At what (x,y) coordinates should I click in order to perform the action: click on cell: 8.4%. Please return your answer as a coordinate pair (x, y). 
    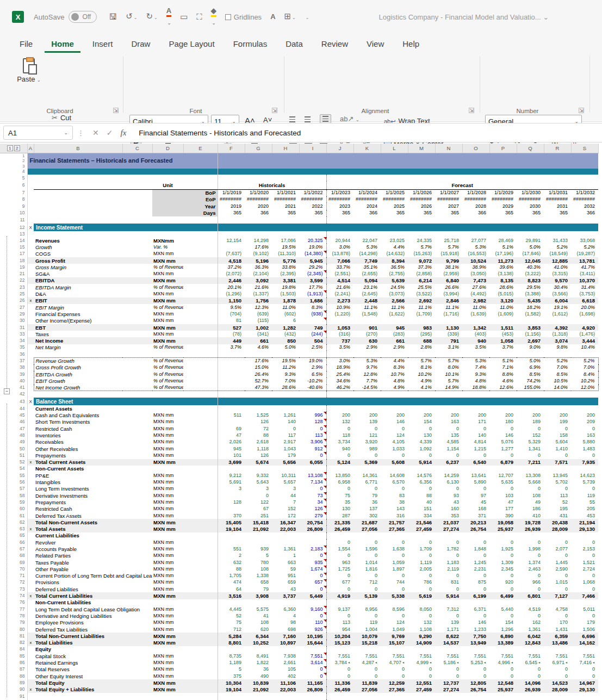
    Looking at the image, I should click on (585, 374).